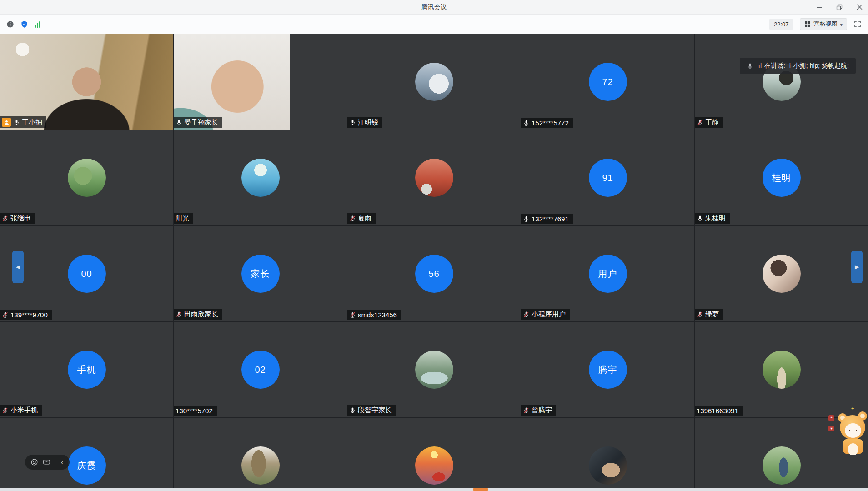  I want to click on signal-bars-icon, so click(37, 25).